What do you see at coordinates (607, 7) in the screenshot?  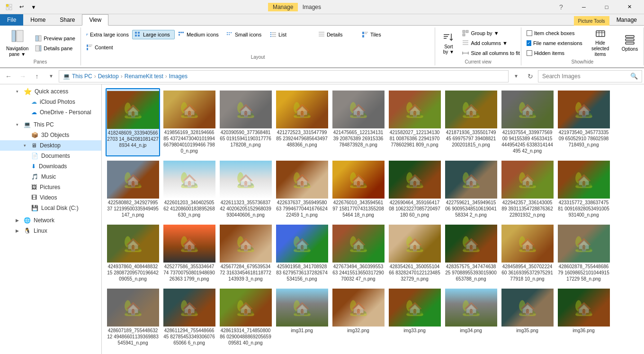 I see `maximize-btn: □` at bounding box center [607, 7].